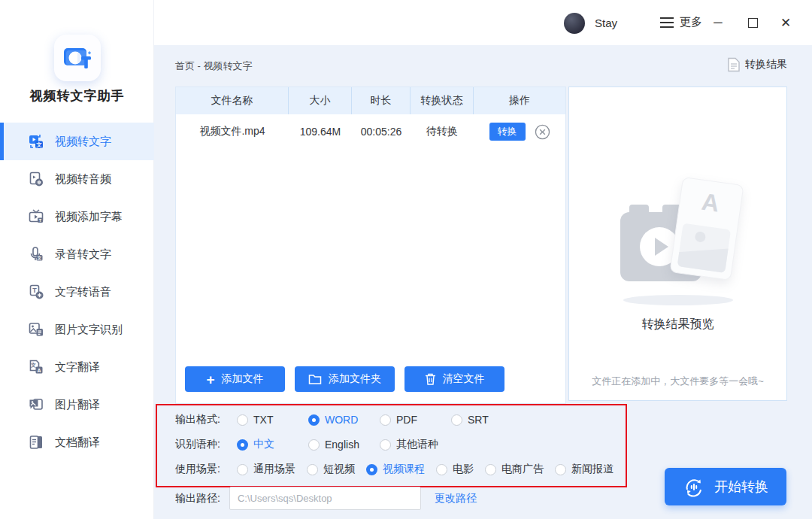  I want to click on sidebar-item-label: 文档翻译, so click(77, 442).